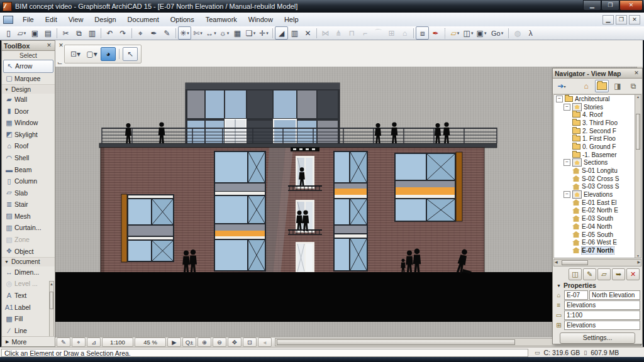  What do you see at coordinates (75, 54) in the screenshot?
I see `marquee-select-button: ⊡▾` at bounding box center [75, 54].